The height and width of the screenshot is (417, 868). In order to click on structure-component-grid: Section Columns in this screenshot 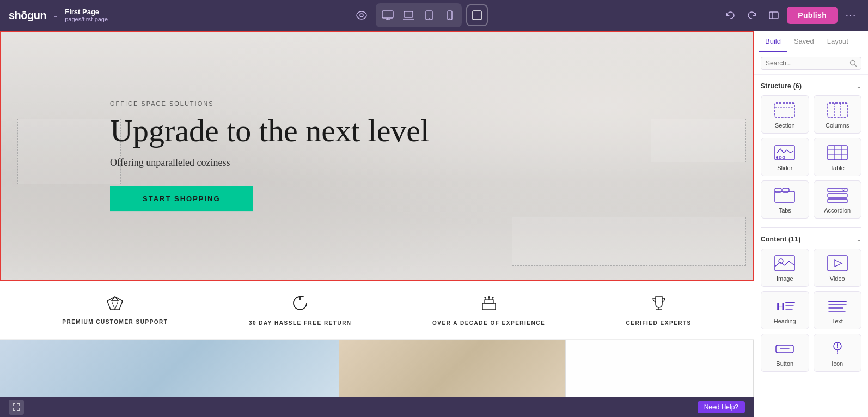, I will do `click(811, 158)`.